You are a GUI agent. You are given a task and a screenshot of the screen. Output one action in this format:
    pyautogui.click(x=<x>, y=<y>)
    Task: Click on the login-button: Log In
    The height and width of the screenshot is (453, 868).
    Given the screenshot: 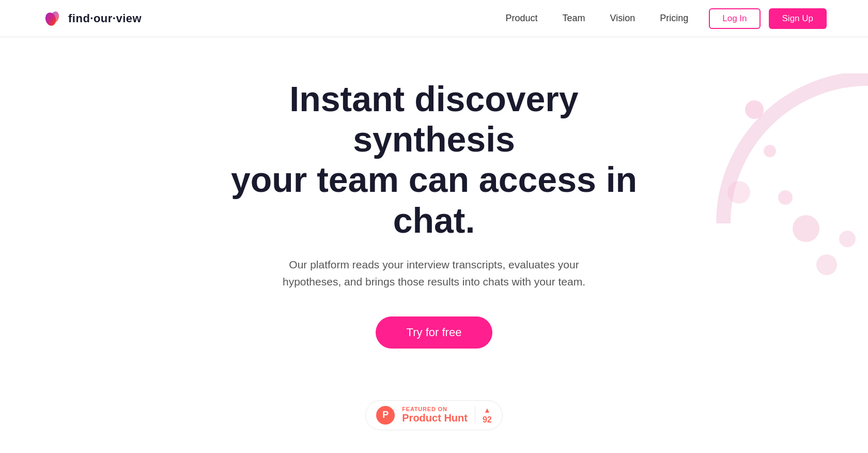 What is the action you would take?
    pyautogui.click(x=735, y=19)
    